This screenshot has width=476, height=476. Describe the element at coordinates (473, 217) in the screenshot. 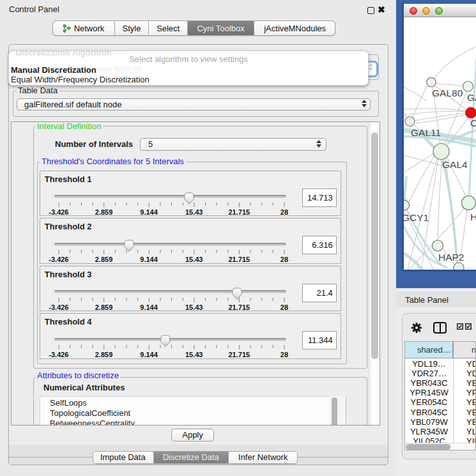

I see `svg-text: H` at that location.